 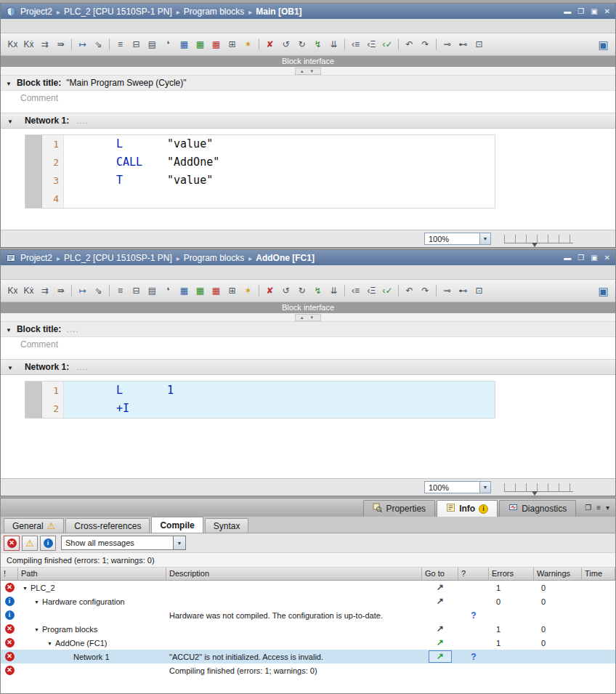 I want to click on code-text: T"value", so click(x=279, y=180).